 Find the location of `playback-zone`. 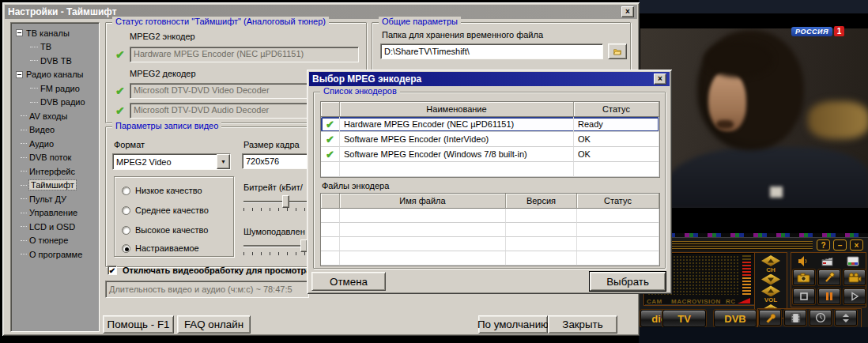

playback-zone is located at coordinates (828, 280).